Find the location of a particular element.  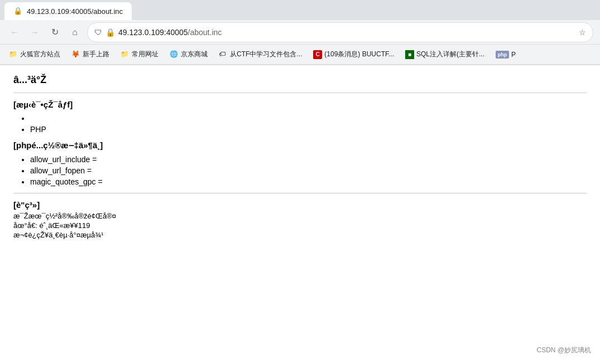

config-item-3: magic_quotes_gpc = is located at coordinates (308, 182).